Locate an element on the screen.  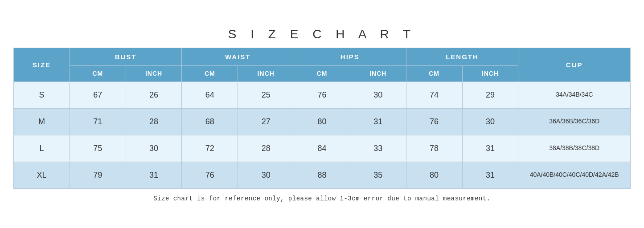
bust-header: BUST is located at coordinates (126, 57).